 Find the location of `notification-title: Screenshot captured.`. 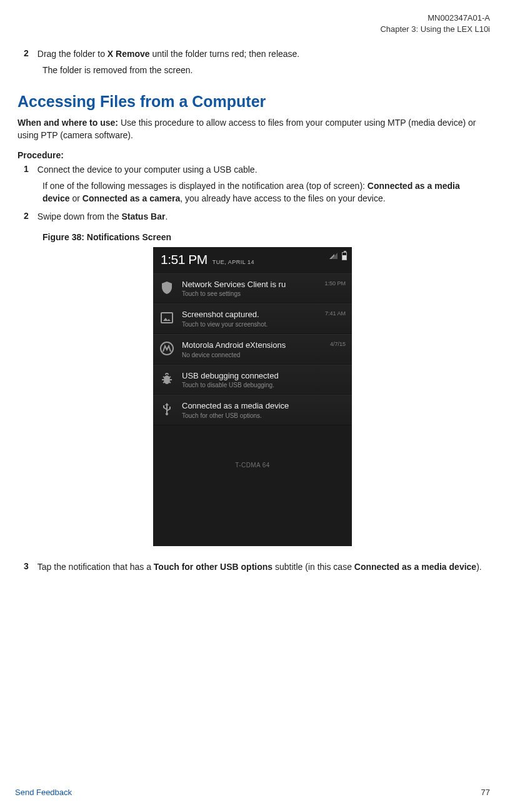

notification-title: Screenshot captured. is located at coordinates (263, 315).